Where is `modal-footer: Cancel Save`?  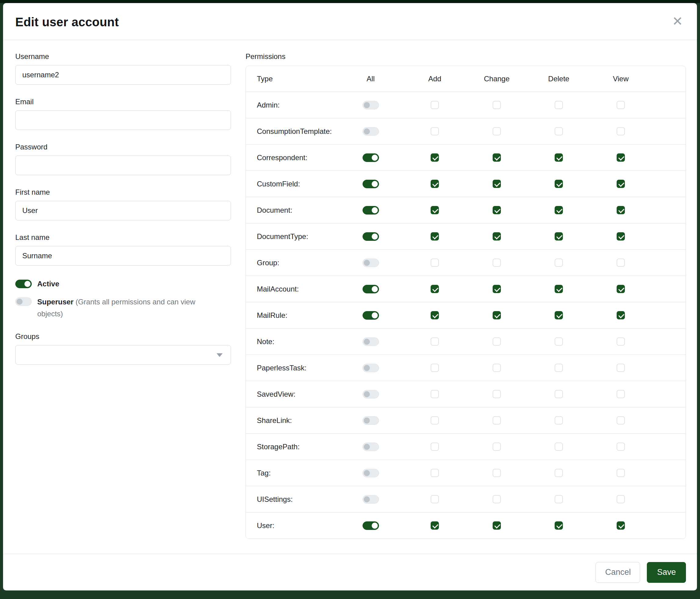 modal-footer: Cancel Save is located at coordinates (350, 572).